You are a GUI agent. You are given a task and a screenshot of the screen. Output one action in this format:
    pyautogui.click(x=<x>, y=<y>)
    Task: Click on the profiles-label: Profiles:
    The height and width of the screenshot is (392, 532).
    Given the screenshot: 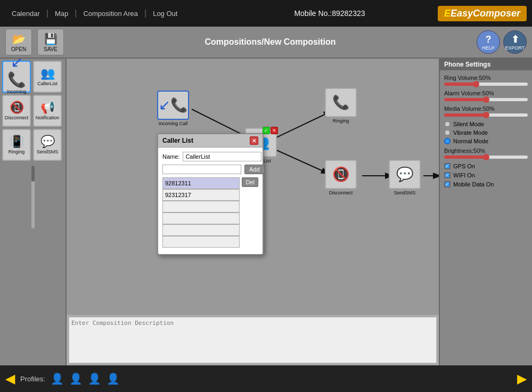 What is the action you would take?
    pyautogui.click(x=33, y=379)
    